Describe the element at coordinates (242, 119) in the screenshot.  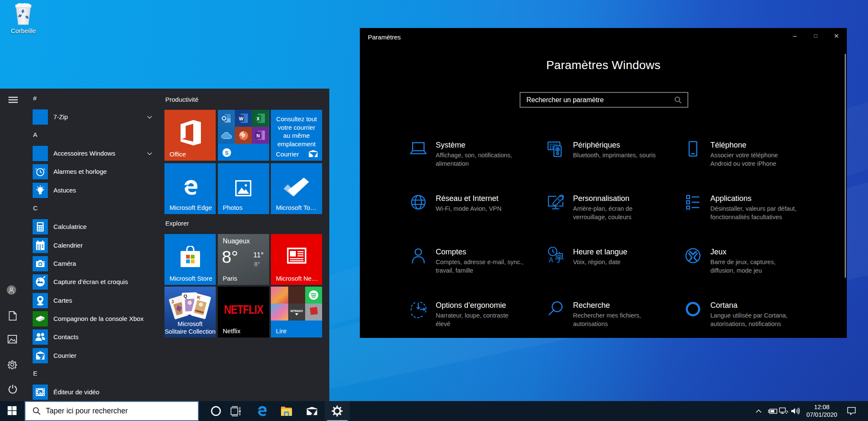
I see `svg-text: W` at that location.